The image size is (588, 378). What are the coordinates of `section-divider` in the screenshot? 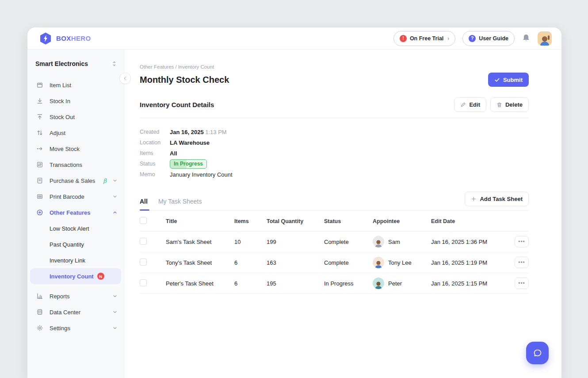 It's located at (334, 118).